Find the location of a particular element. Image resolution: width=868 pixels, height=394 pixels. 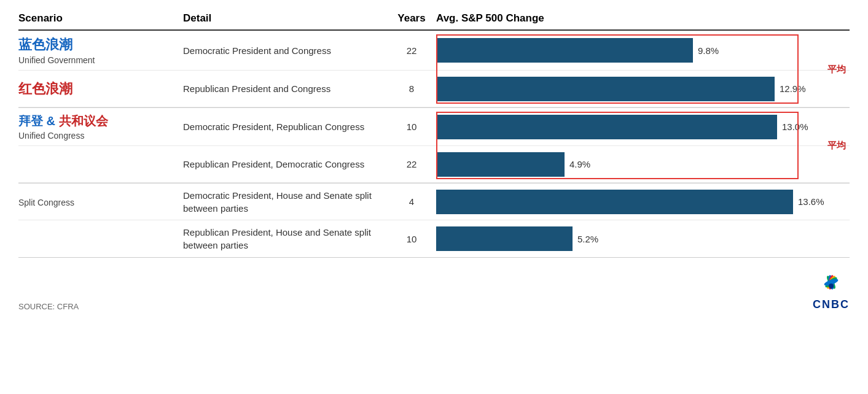

col-header-scenario: Scenario is located at coordinates (98, 18).